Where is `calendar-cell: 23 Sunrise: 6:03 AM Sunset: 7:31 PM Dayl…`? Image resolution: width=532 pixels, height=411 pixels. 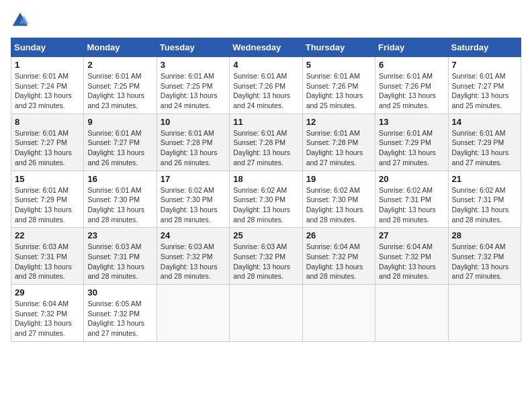
calendar-cell: 23 Sunrise: 6:03 AM Sunset: 7:31 PM Dayl… is located at coordinates (120, 257).